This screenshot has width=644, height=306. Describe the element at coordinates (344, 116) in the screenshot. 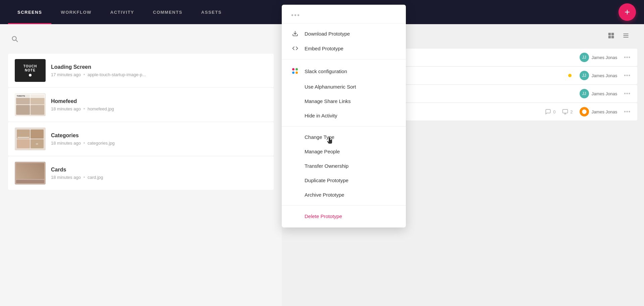

I see `context-menu: ••• Download Prototype Embed Prototype` at that location.